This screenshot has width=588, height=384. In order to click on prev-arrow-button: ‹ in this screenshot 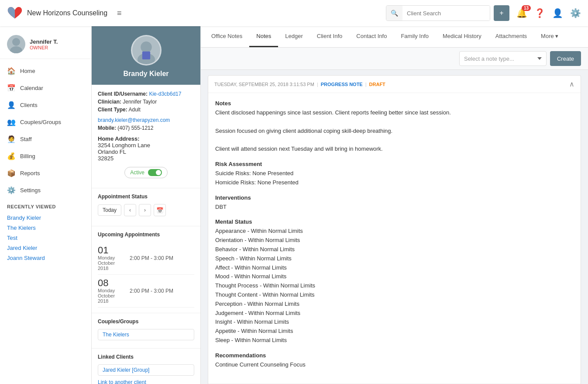, I will do `click(130, 210)`.